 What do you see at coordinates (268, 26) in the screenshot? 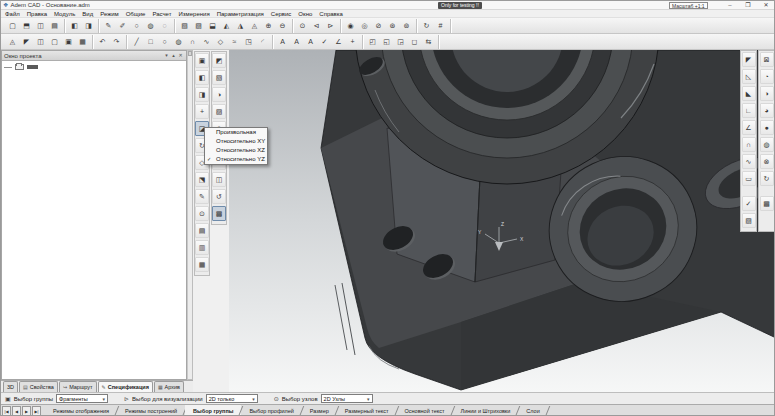
I see `boolean-union-icon: ⊕` at bounding box center [268, 26].